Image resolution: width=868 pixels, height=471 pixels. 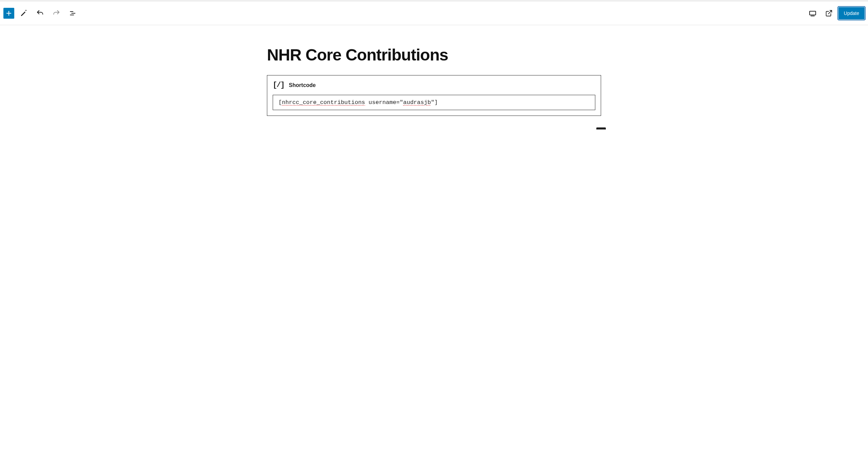 I want to click on shortcode-close-bracket: "], so click(x=434, y=103).